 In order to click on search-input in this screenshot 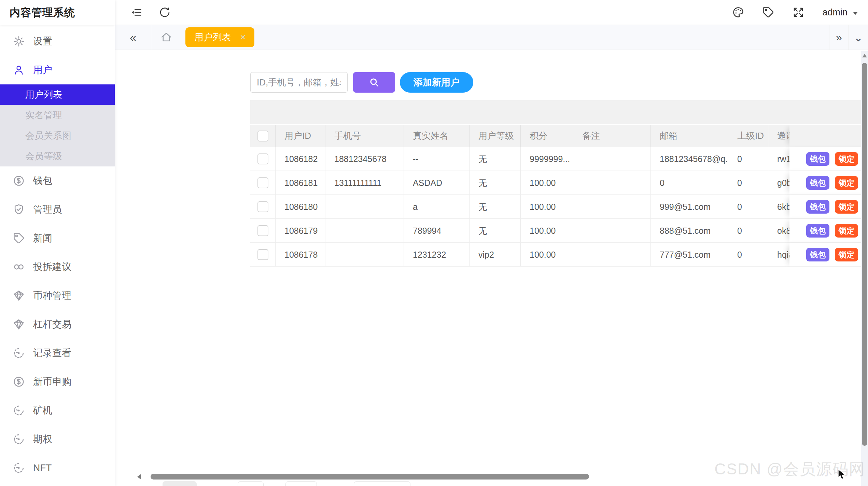, I will do `click(299, 82)`.